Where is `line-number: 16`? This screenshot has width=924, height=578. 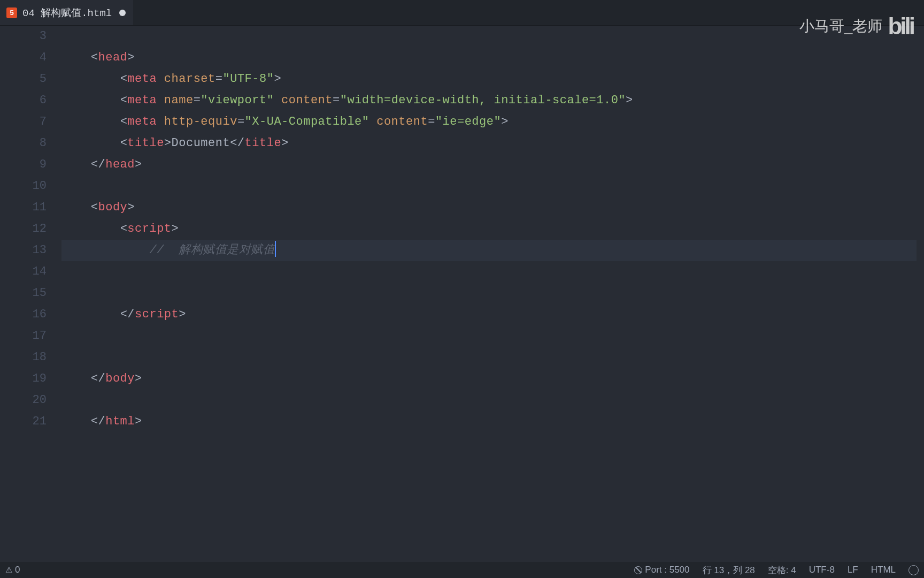
line-number: 16 is located at coordinates (24, 315).